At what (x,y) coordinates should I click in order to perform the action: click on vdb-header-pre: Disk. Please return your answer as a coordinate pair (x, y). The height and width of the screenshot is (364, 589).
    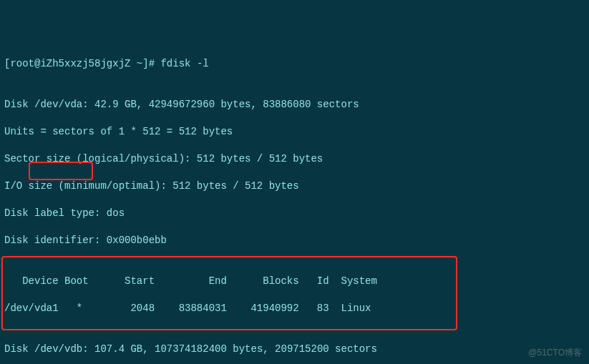
    Looking at the image, I should click on (19, 349).